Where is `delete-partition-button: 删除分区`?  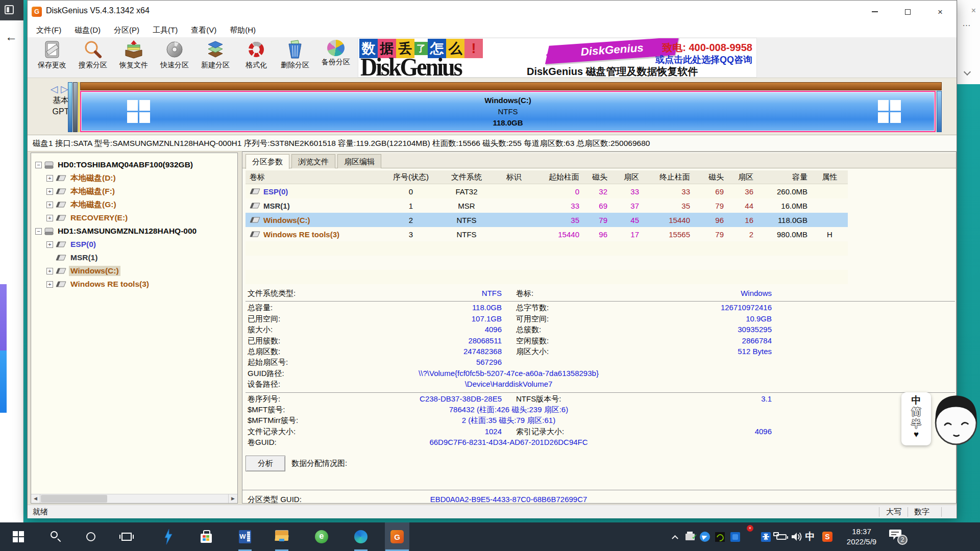 delete-partition-button: 删除分区 is located at coordinates (295, 58).